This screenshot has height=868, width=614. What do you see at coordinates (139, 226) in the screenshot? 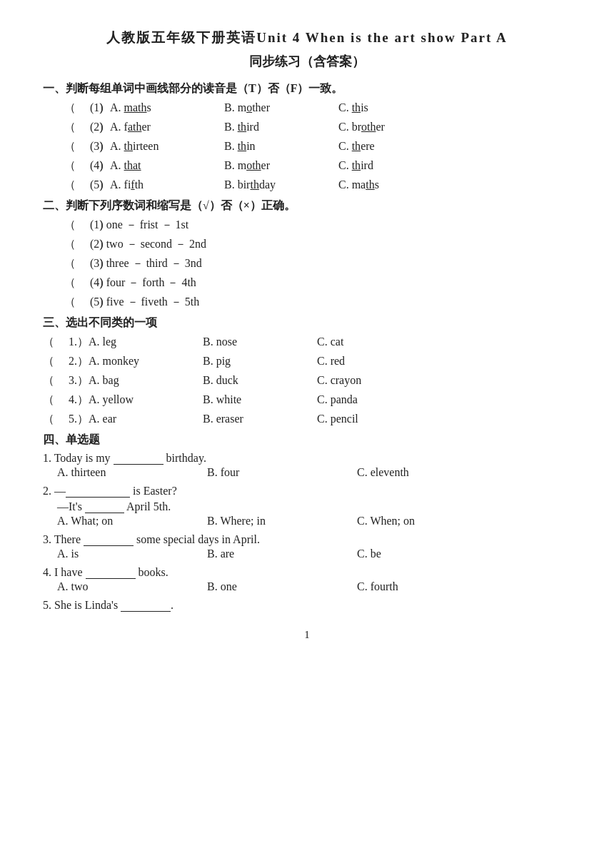
I see `s2-q1-text: (1) one － frist － 1st` at bounding box center [139, 226].